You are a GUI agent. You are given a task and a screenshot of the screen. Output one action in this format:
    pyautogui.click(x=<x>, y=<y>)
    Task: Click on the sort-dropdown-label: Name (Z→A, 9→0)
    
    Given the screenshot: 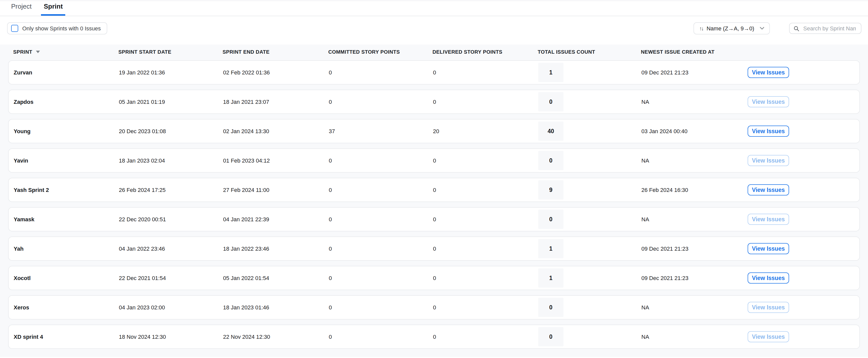 What is the action you would take?
    pyautogui.click(x=731, y=28)
    